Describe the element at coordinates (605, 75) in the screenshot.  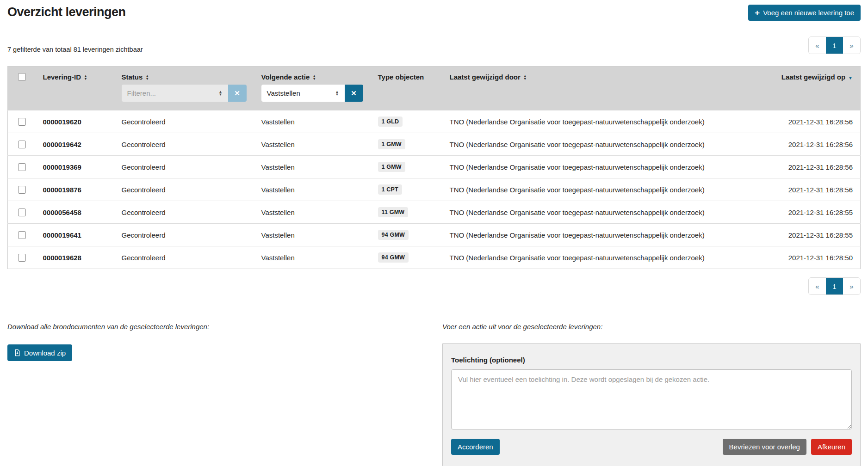
I see `column-header-gewijzigd-door: Laatst gewijzigd door▲▼` at that location.